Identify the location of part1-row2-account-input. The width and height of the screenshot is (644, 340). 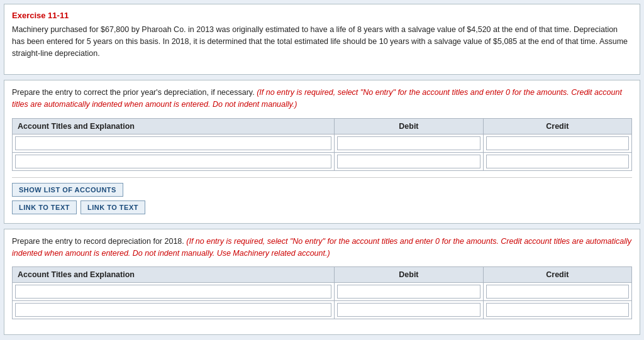
(174, 162).